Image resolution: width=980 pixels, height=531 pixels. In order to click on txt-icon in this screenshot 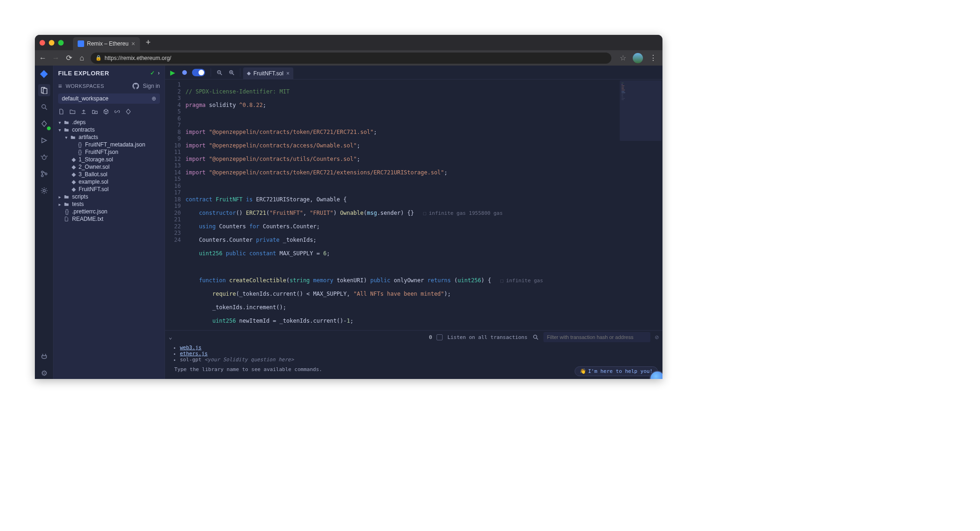, I will do `click(67, 219)`.